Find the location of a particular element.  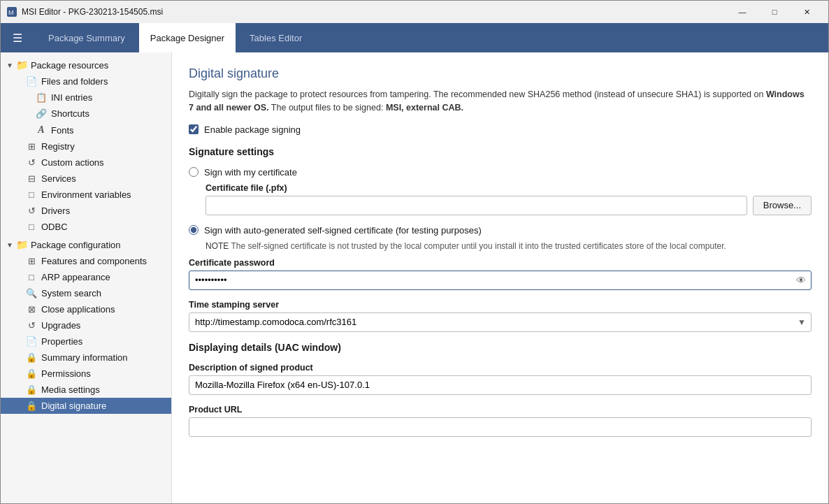

password-wrapper: 👁 is located at coordinates (500, 280).